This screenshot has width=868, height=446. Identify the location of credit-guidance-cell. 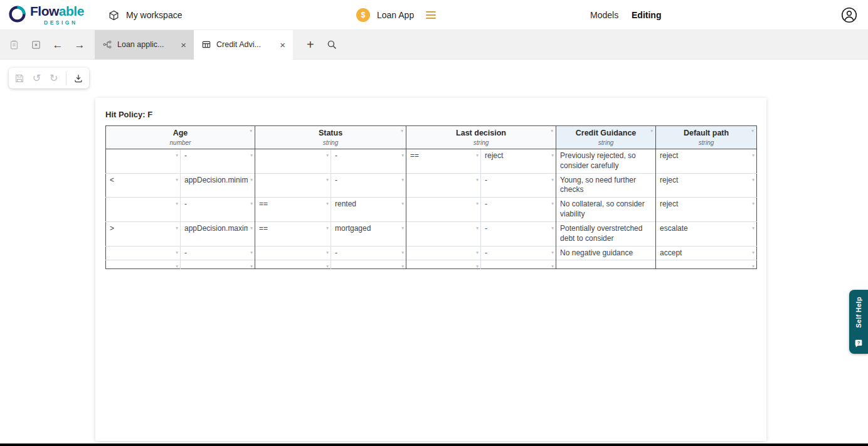
(606, 265).